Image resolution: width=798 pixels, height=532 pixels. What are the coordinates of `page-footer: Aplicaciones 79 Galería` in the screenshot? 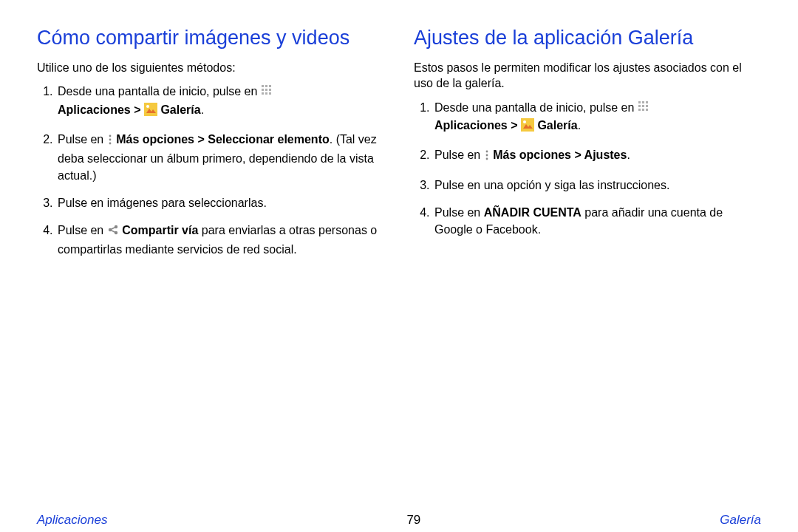 It's located at (399, 520).